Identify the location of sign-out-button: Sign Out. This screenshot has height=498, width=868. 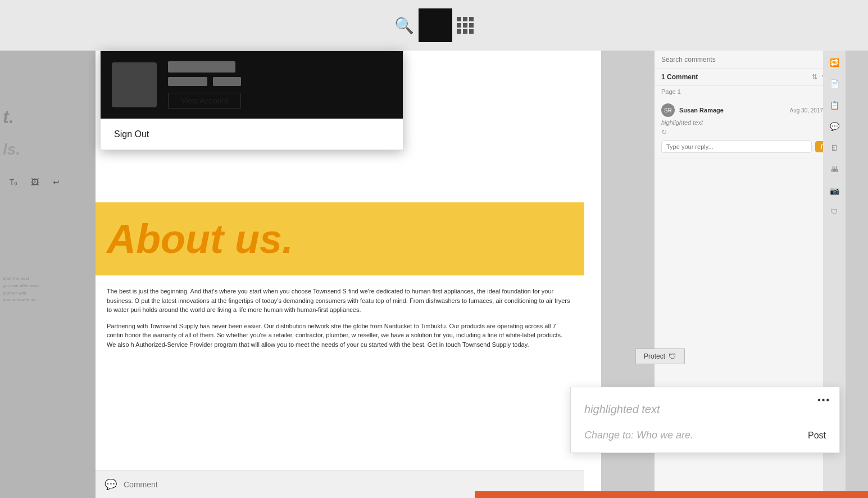
(252, 134).